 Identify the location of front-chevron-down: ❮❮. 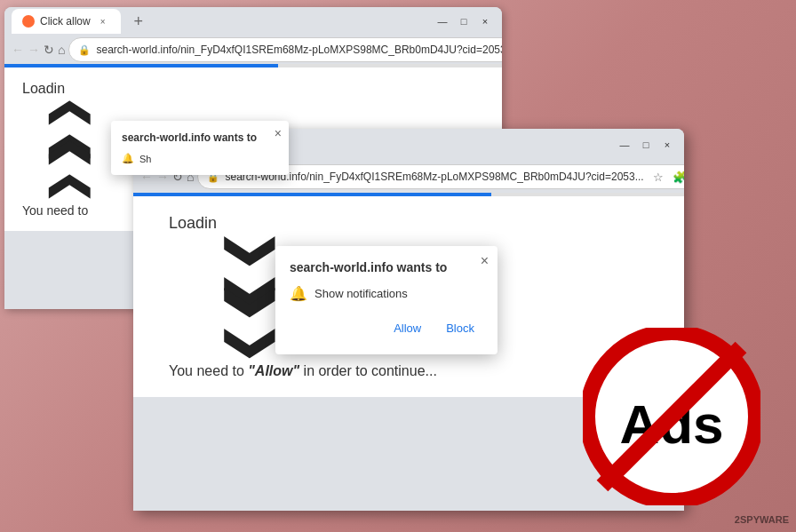
(245, 323).